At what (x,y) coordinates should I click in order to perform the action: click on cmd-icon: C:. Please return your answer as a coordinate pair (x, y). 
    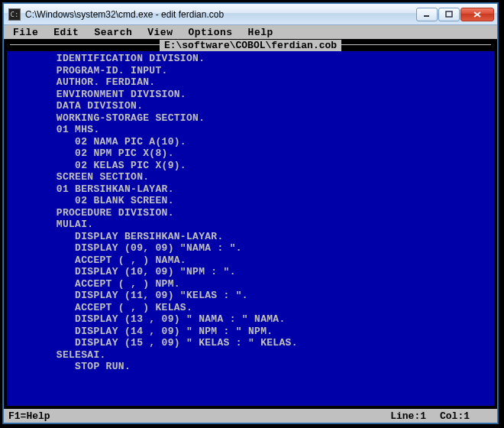
    Looking at the image, I should click on (15, 15).